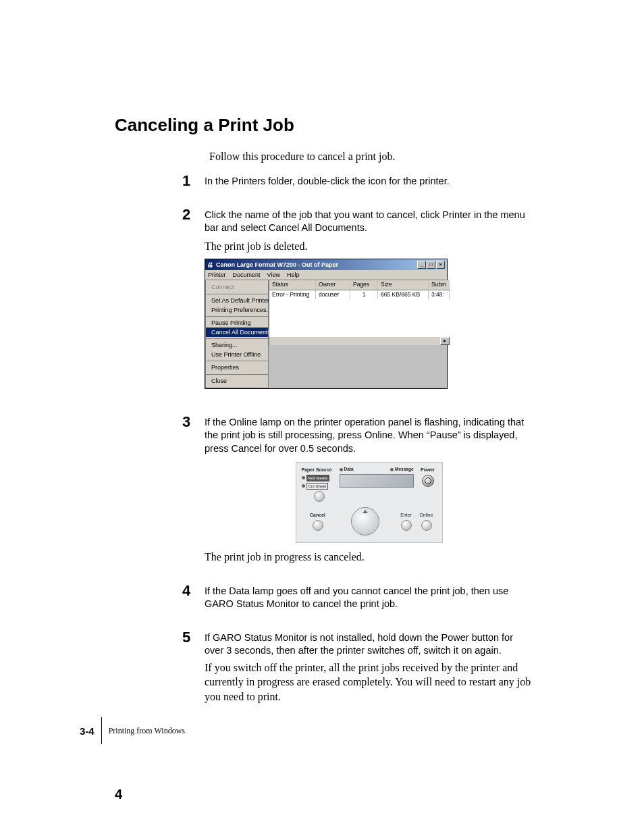  I want to click on footer-divider, so click(101, 731).